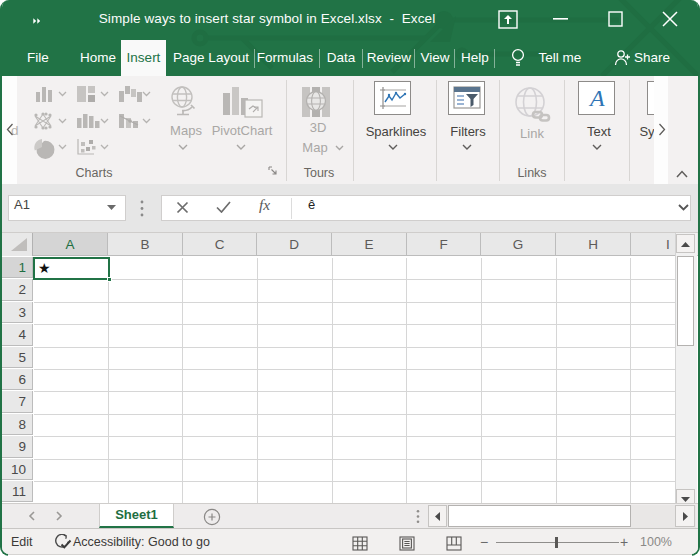 Image resolution: width=700 pixels, height=557 pixels. I want to click on svg-text: A, so click(596, 98).